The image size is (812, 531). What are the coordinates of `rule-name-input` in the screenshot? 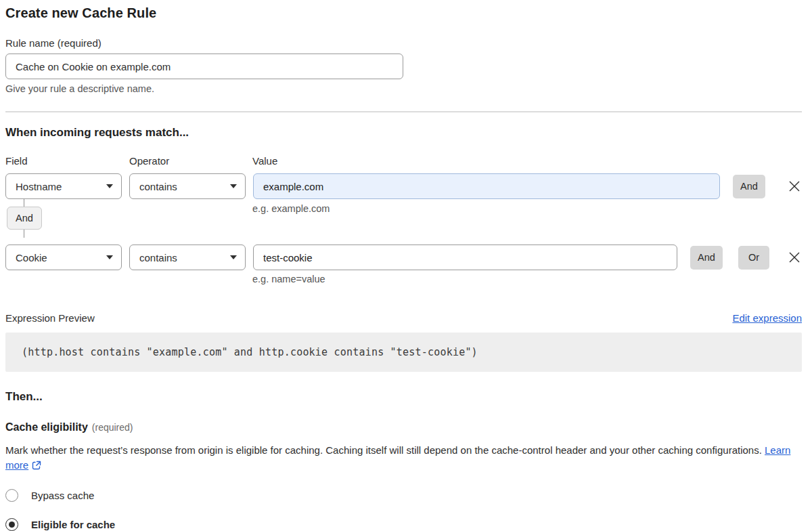 It's located at (204, 66).